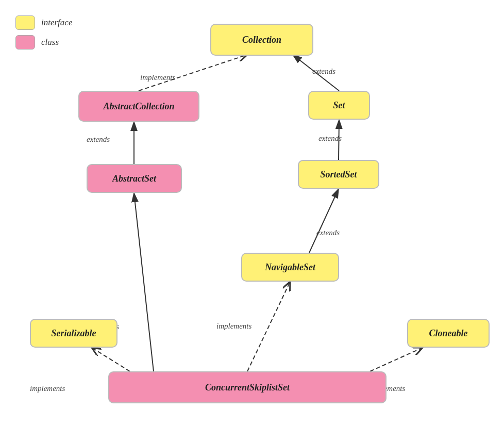 The width and height of the screenshot is (504, 441). What do you see at coordinates (74, 333) in the screenshot?
I see `node-serializable: Serializable` at bounding box center [74, 333].